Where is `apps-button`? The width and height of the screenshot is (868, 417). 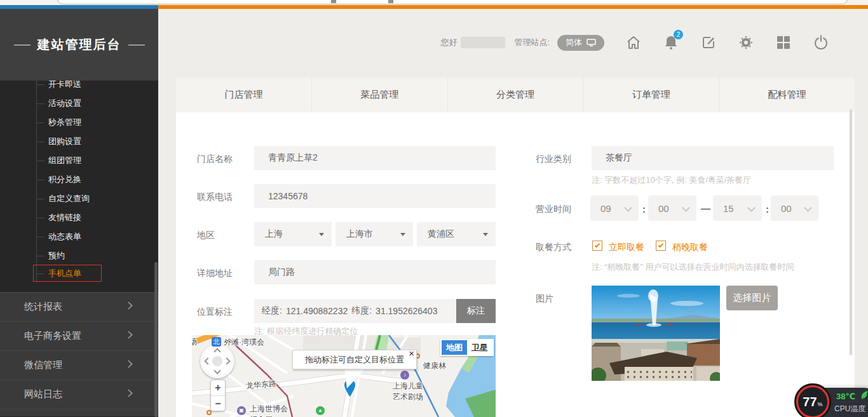 apps-button is located at coordinates (783, 43).